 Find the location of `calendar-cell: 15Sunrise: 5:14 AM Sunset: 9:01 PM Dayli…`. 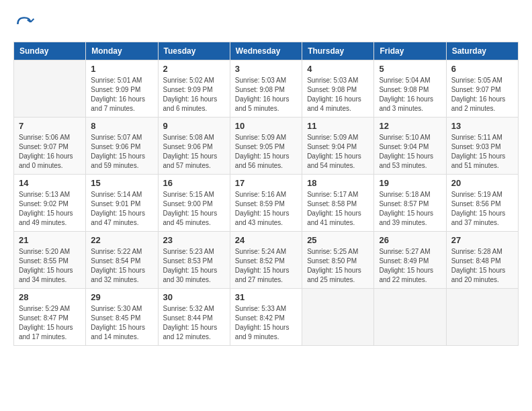

calendar-cell: 15Sunrise: 5:14 AM Sunset: 9:01 PM Dayli… is located at coordinates (122, 203).